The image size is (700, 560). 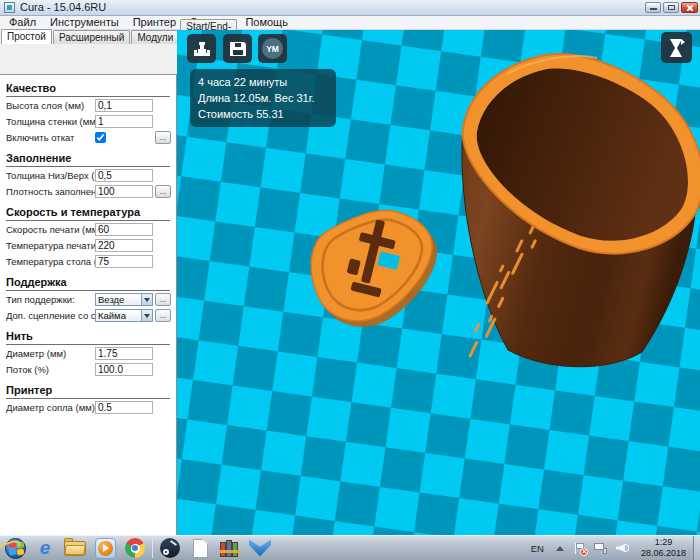 I want to click on section-support: Поддержка, so click(x=88, y=284).